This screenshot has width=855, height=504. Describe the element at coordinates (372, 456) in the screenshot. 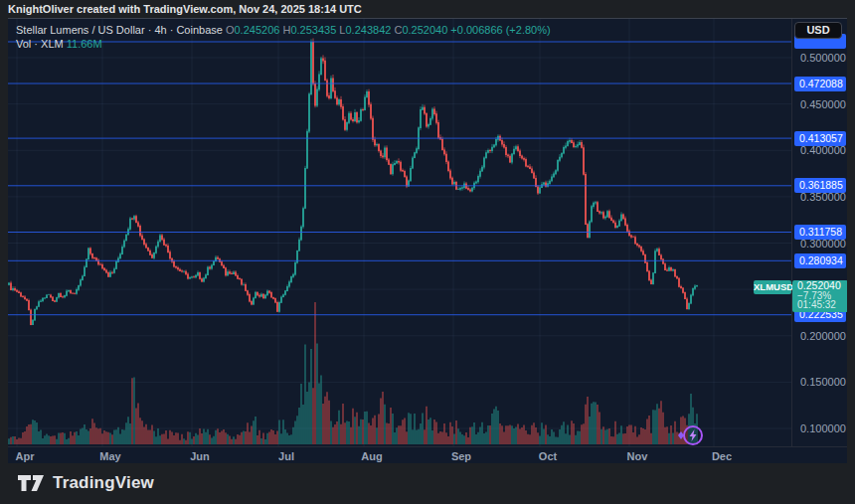

I see `month-tick-label: Aug` at that location.